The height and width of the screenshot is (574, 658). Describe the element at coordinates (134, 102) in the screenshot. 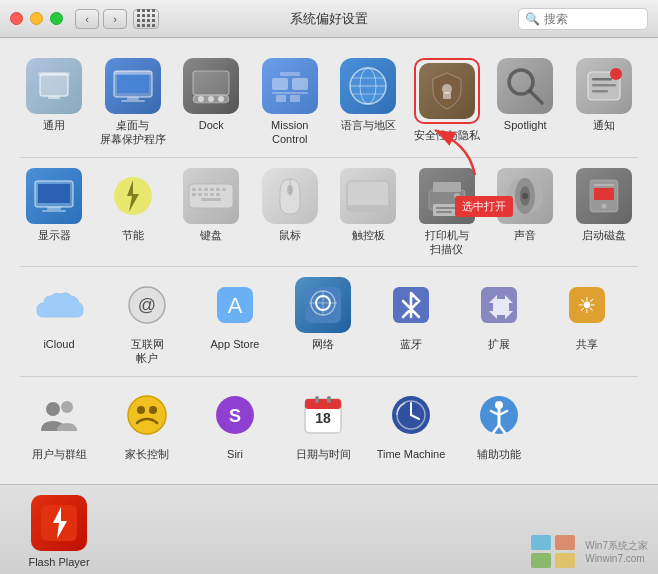

I see `icon-item-desktop: 桌面与屏幕保护程序` at that location.